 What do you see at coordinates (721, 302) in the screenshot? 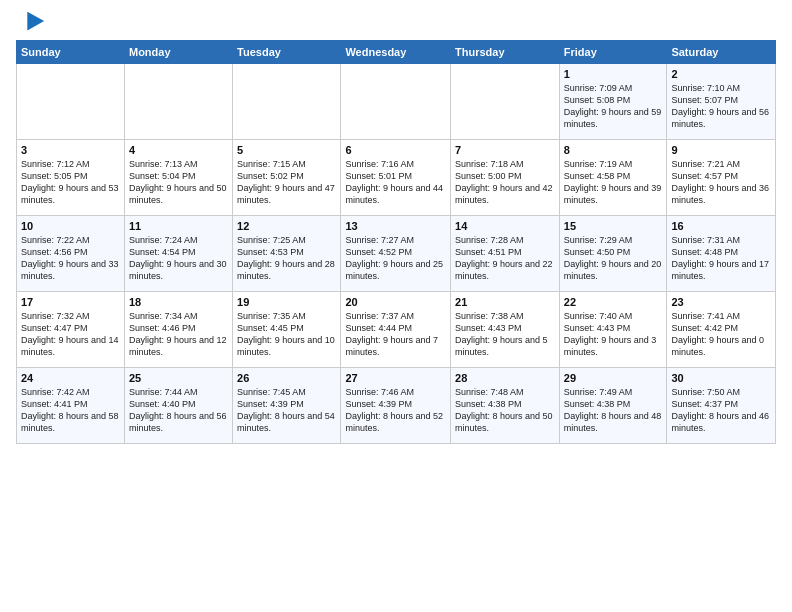
I see `day-number: 23` at bounding box center [721, 302].